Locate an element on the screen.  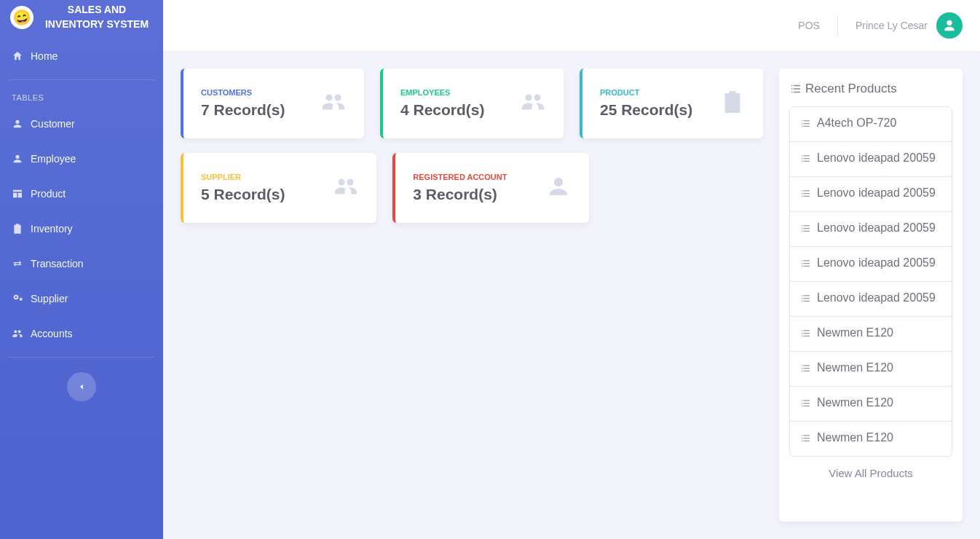
sidebar-item-label: Transaction is located at coordinates (57, 264).